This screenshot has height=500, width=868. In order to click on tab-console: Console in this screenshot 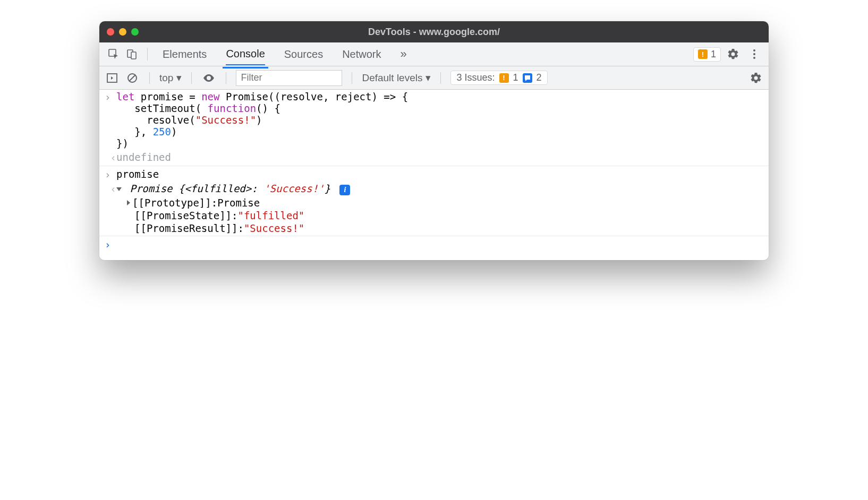, I will do `click(245, 54)`.